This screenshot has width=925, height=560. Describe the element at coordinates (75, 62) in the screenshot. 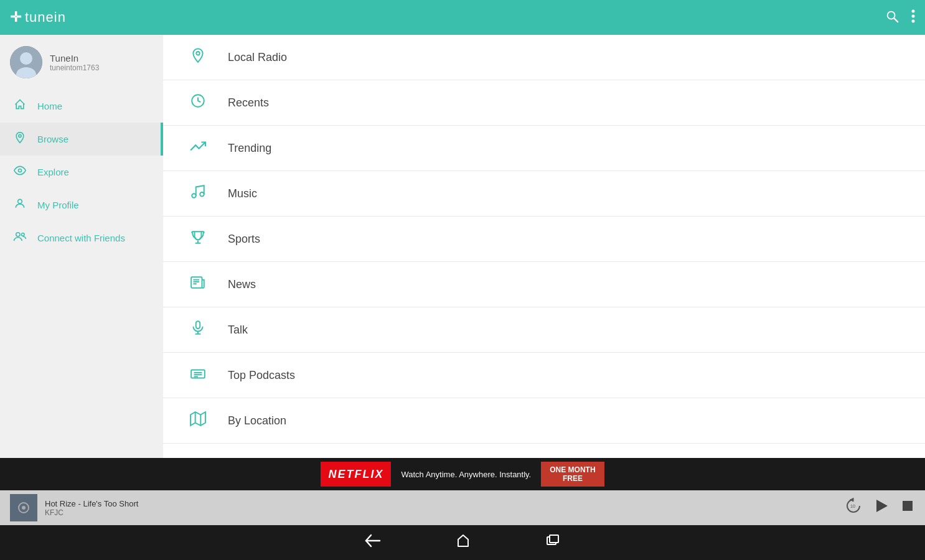

I see `user-info: TuneIn tuneintom1763` at that location.